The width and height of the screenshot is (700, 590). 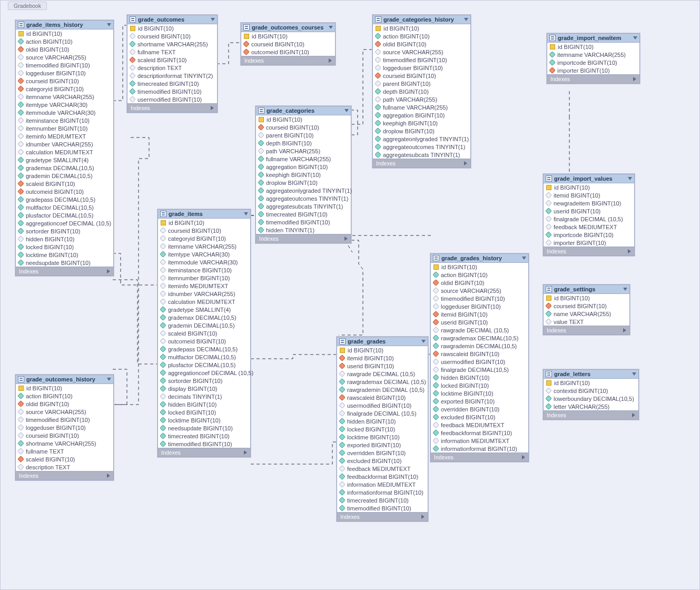 I want to click on column-row: shortname VARCHAR(255), so click(x=64, y=444).